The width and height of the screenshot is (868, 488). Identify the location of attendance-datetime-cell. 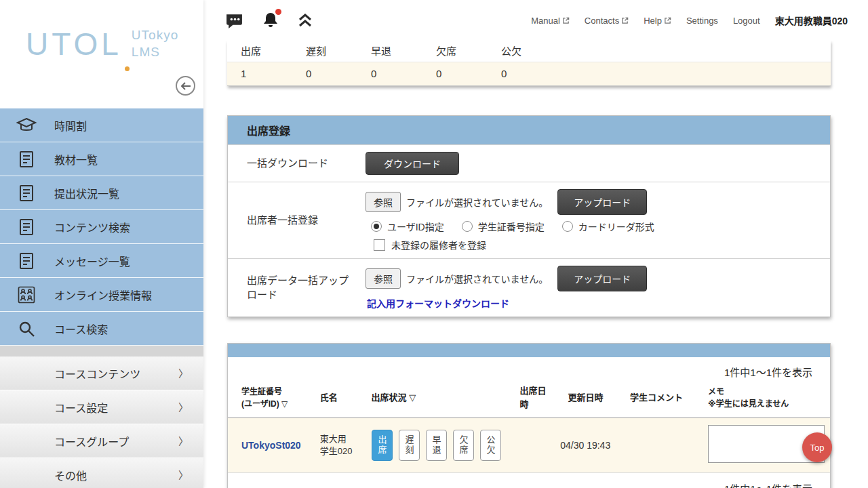
(530, 446).